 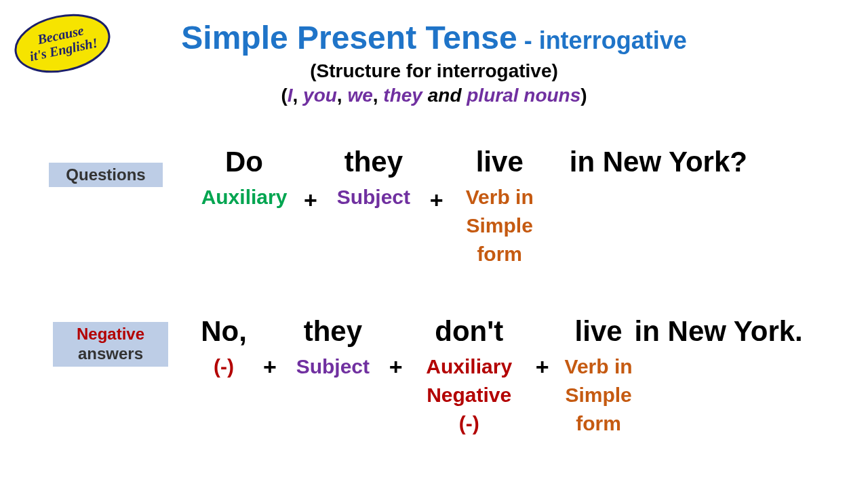 What do you see at coordinates (500, 226) in the screenshot?
I see `q-role-verb: Verb in Simple form` at bounding box center [500, 226].